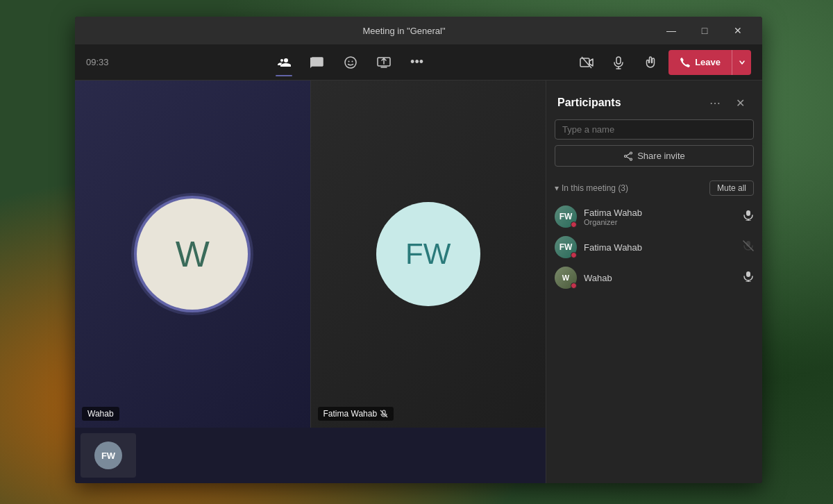  I want to click on mute-all-button: Mute all, so click(732, 188).